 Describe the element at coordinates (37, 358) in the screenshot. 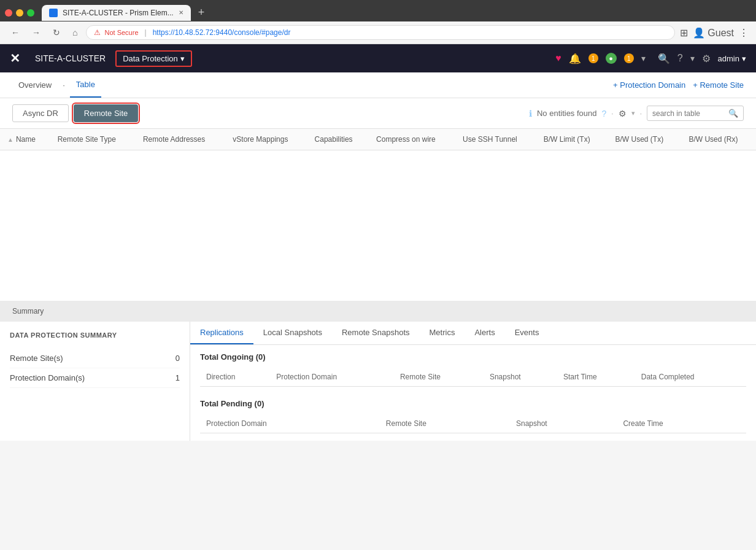

I see `remote-sites-label: Remote Site(s)` at that location.